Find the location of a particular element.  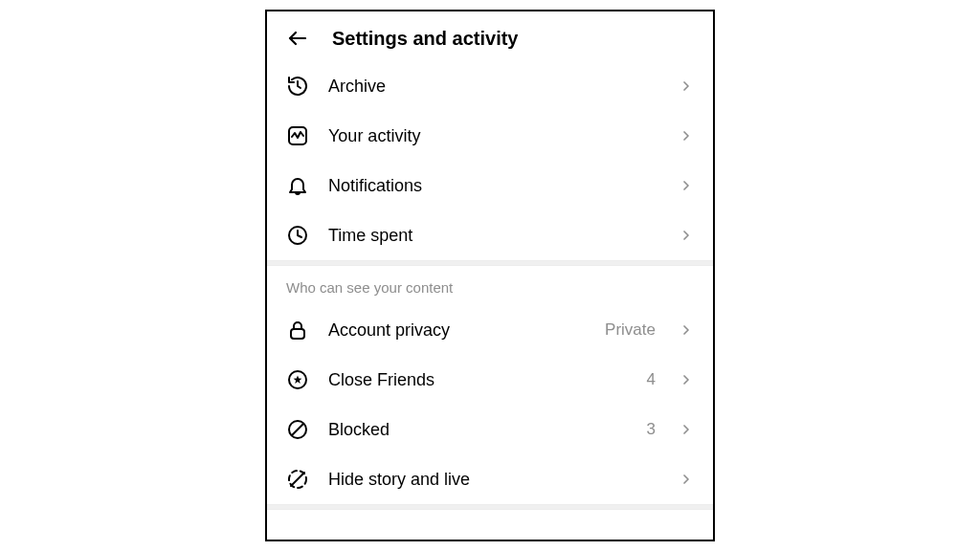

bell-icon is located at coordinates (298, 186).